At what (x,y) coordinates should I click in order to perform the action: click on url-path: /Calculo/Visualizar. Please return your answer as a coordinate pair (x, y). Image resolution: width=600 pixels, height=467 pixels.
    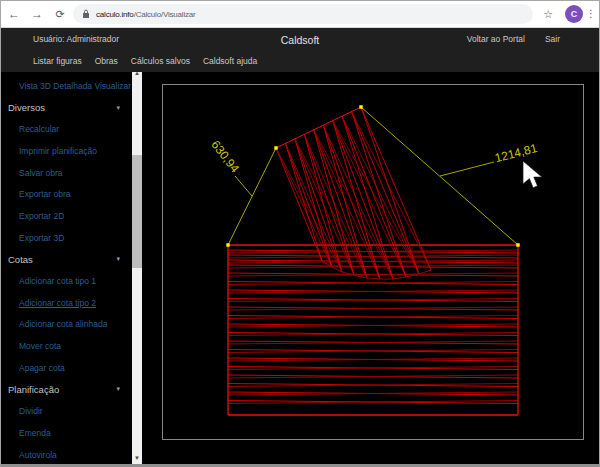
    Looking at the image, I should click on (165, 14).